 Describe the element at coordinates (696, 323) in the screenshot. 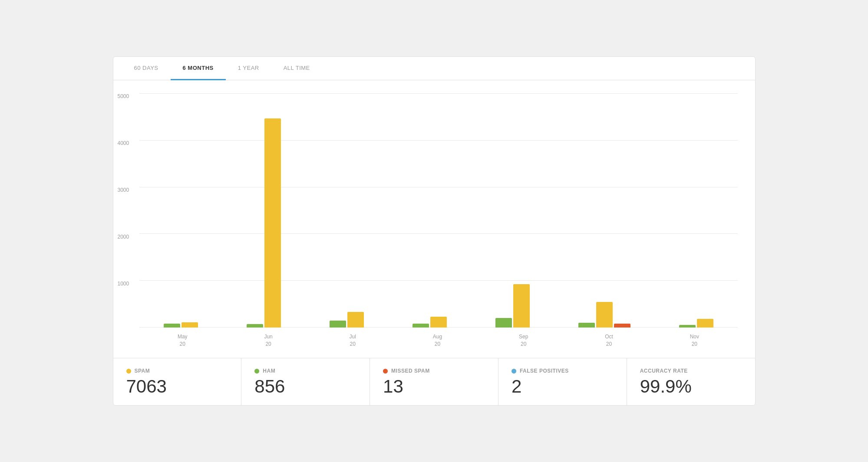

I see `bar-group-nov` at that location.